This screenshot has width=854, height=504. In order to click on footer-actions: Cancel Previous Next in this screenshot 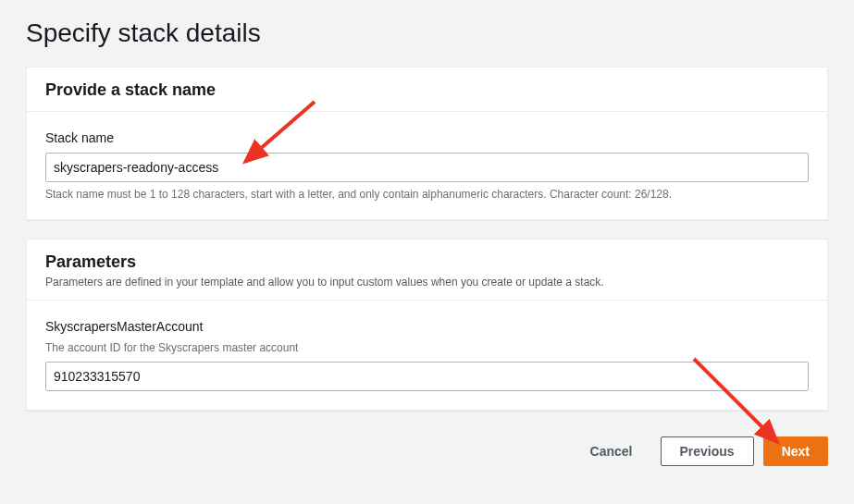, I will do `click(427, 451)`.